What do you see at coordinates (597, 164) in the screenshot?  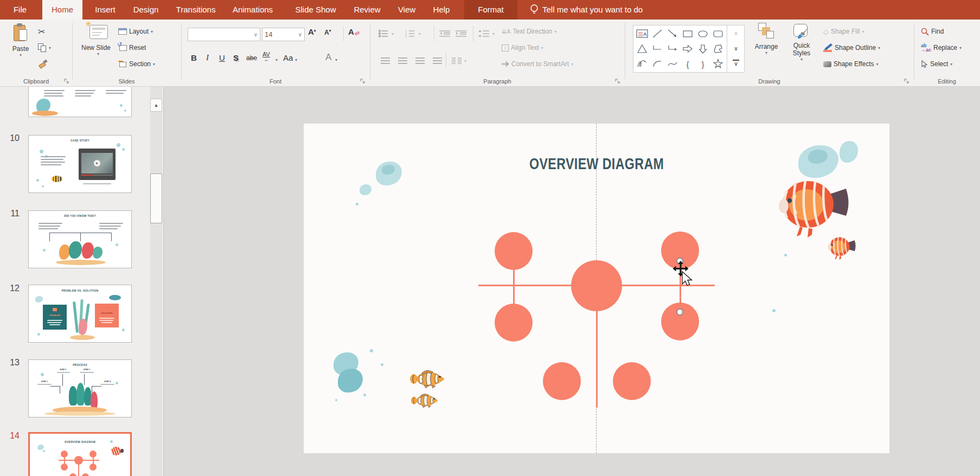 I see `slide-title: OVERVIEW DIAGRAM` at bounding box center [597, 164].